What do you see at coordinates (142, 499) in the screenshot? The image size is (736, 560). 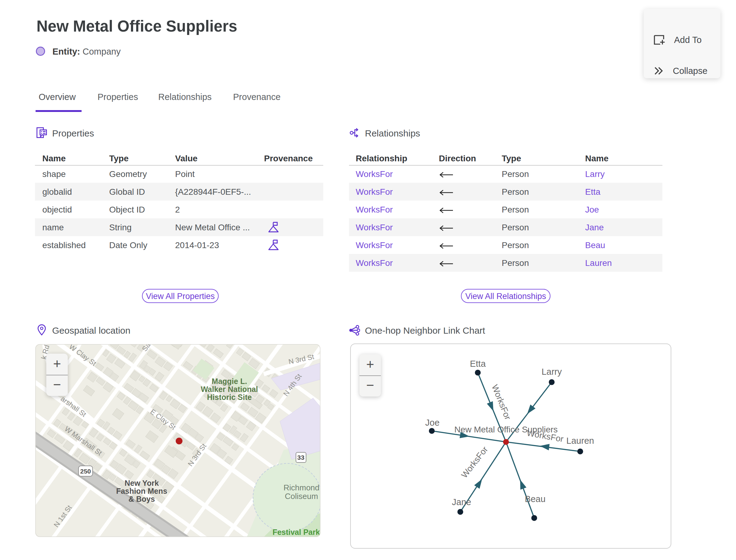 I see `svg-text: & Boys` at bounding box center [142, 499].